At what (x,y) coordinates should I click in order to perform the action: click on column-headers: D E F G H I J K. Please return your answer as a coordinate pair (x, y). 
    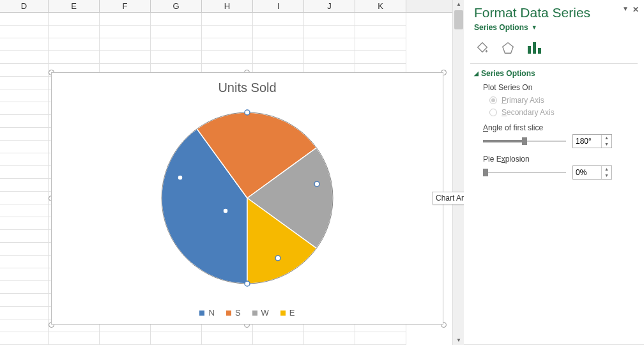
    Looking at the image, I should click on (226, 6).